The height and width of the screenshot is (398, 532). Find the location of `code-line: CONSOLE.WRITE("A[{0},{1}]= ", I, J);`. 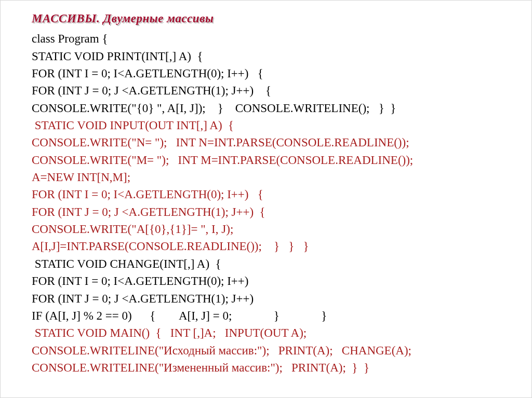

code-line: CONSOLE.WRITE("A[{0},{1}]= ", I, J); is located at coordinates (274, 229).